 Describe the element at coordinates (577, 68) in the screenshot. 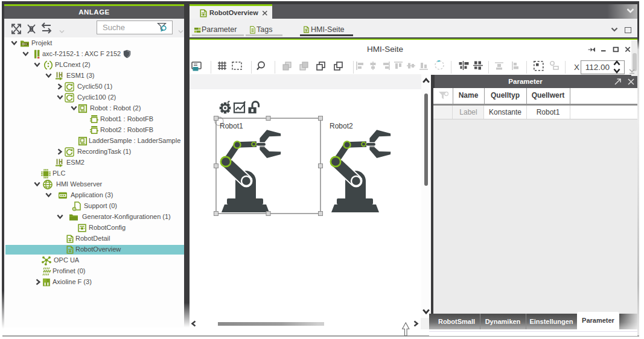

I see `svg-text: X` at that location.